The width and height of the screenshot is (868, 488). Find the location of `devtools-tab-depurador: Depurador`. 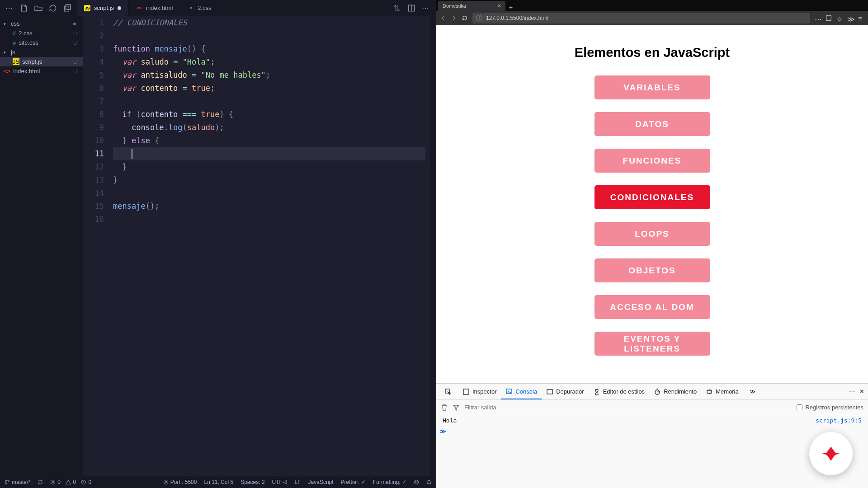

devtools-tab-depurador: Depurador is located at coordinates (565, 391).